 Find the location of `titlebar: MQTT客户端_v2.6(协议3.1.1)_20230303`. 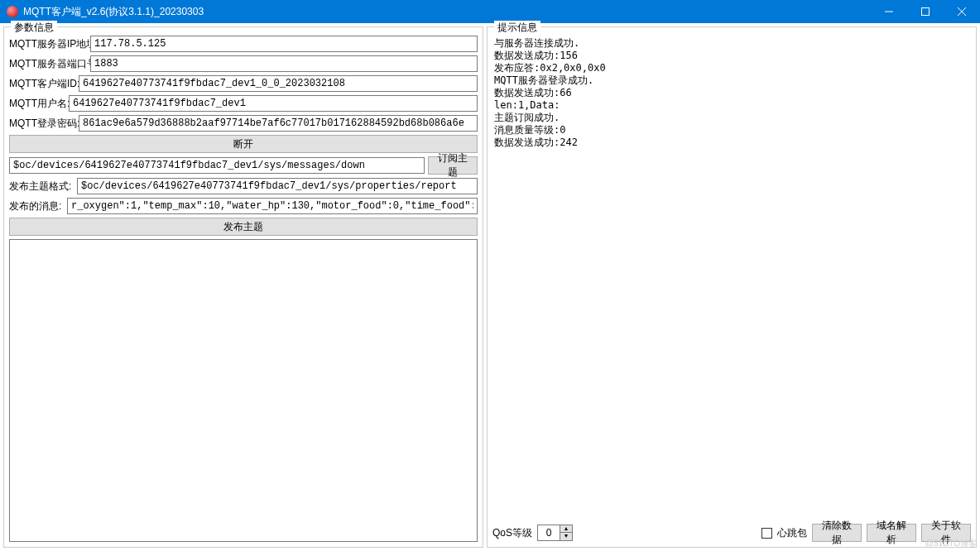

titlebar: MQTT客户端_v2.6(协议3.1.1)_20230303 is located at coordinates (490, 12).